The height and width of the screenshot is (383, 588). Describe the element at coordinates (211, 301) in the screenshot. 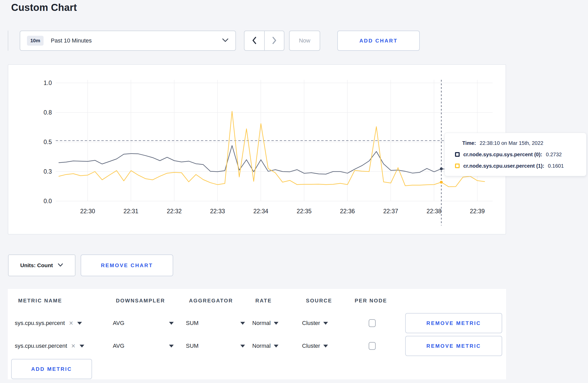

I see `column-header: AGGREGATOR` at that location.